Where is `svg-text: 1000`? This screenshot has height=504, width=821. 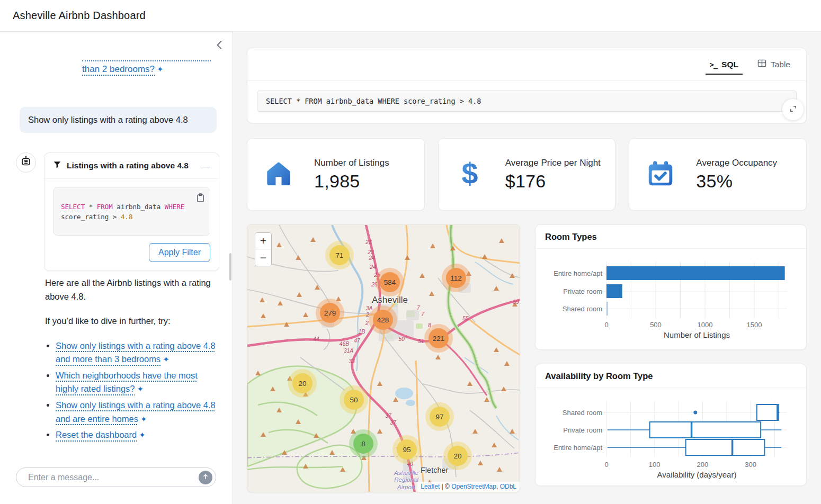 svg-text: 1000 is located at coordinates (706, 325).